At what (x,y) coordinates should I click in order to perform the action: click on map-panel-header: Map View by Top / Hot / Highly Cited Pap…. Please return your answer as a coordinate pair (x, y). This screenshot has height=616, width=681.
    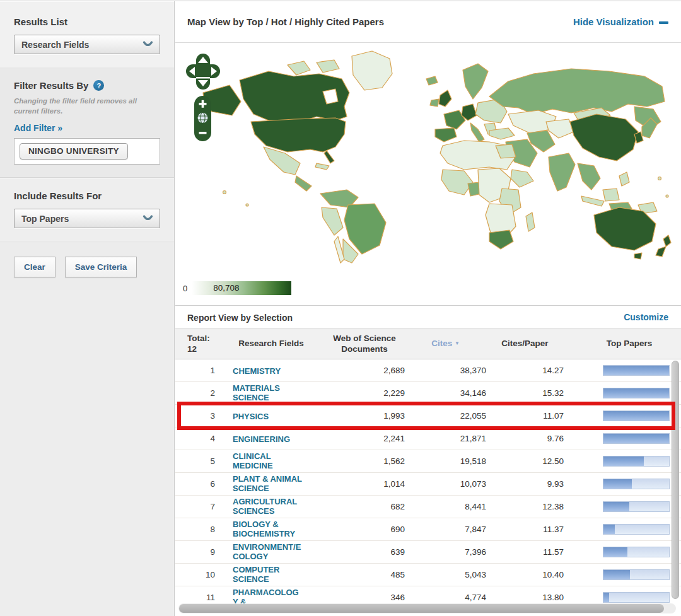
    Looking at the image, I should click on (428, 22).